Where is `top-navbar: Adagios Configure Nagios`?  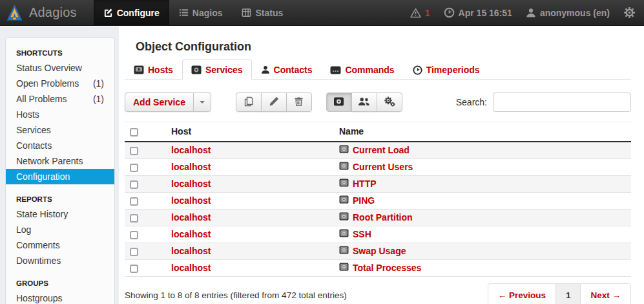 top-navbar: Adagios Configure Nagios is located at coordinates (322, 13).